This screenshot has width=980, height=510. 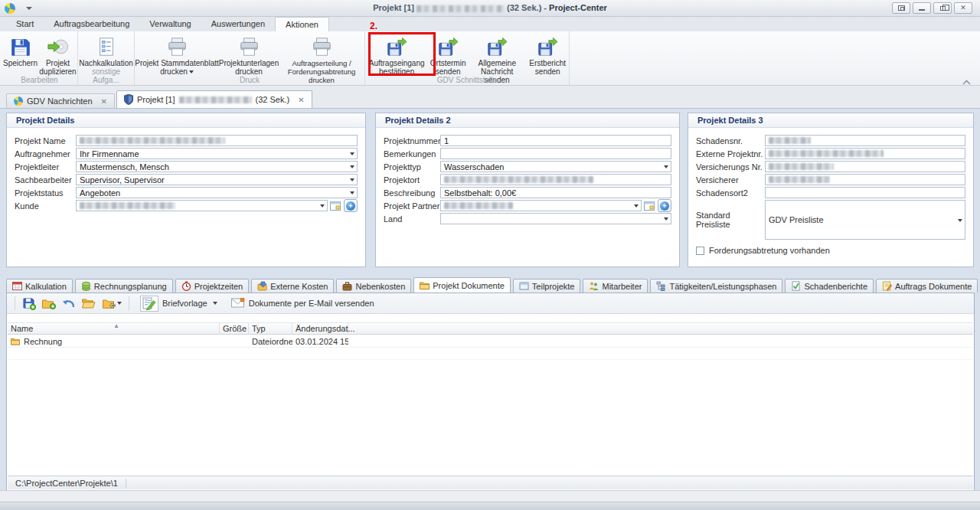 What do you see at coordinates (177, 55) in the screenshot?
I see `stammdatenblatt-drucken-button: Projekt Stammdatenblatt drucken` at bounding box center [177, 55].